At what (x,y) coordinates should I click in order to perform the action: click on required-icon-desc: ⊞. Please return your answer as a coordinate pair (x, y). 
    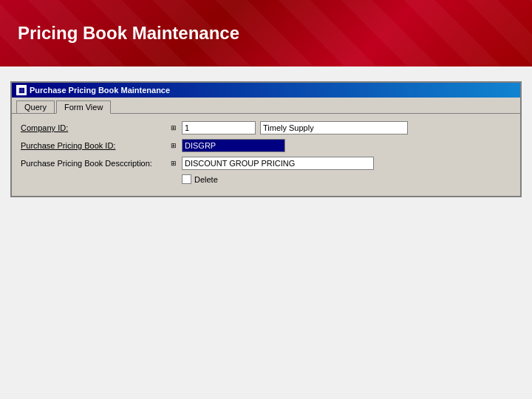
    Looking at the image, I should click on (174, 163).